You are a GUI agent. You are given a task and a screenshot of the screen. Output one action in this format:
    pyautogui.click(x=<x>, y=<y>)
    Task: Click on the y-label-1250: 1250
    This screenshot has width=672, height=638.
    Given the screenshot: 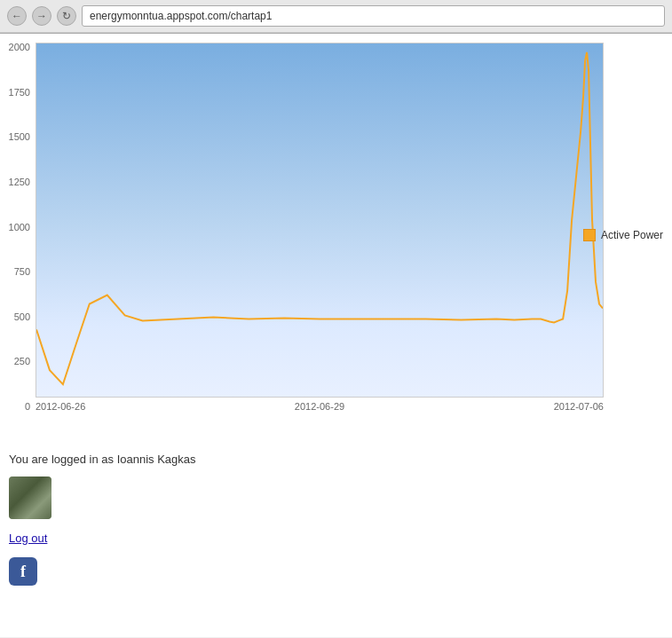 What is the action you would take?
    pyautogui.click(x=20, y=183)
    